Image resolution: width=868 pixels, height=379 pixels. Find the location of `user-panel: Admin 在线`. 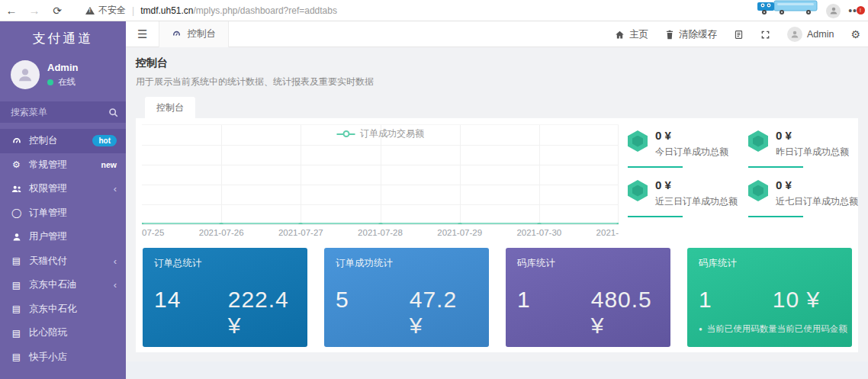

user-panel: Admin 在线 is located at coordinates (63, 76).